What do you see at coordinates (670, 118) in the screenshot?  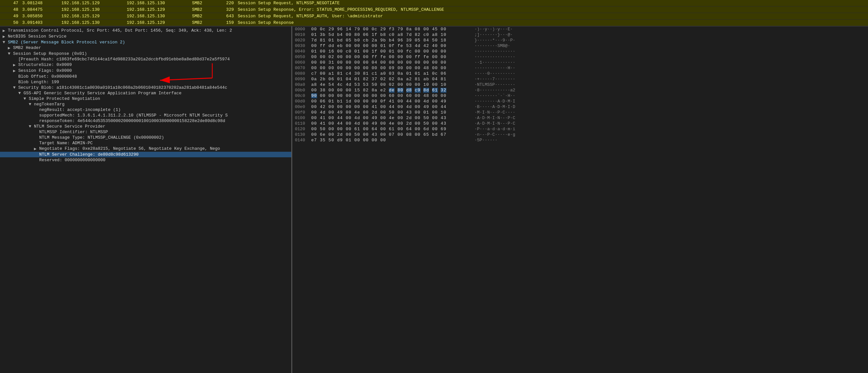 I see `hex-ascii: ·A·D·M·I·N·-·P·C` at bounding box center [670, 118].